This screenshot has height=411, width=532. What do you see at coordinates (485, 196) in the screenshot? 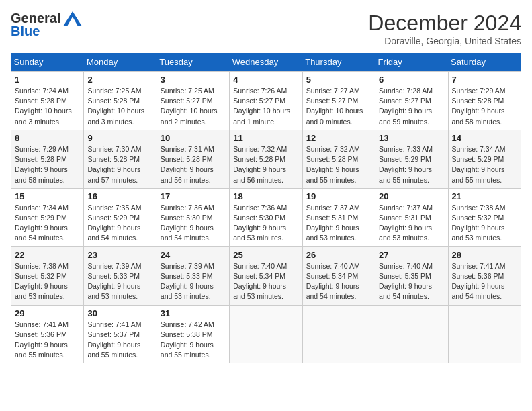
I see `day-number: 21` at bounding box center [485, 196].